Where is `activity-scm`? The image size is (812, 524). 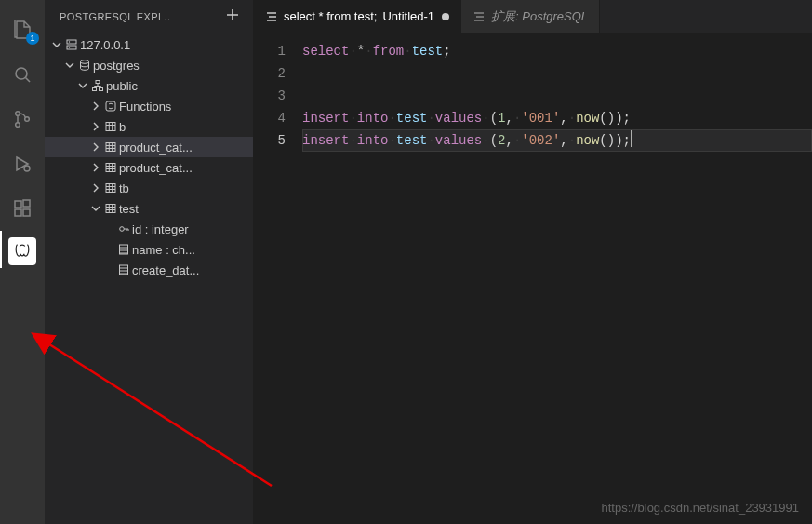
activity-scm is located at coordinates (22, 119).